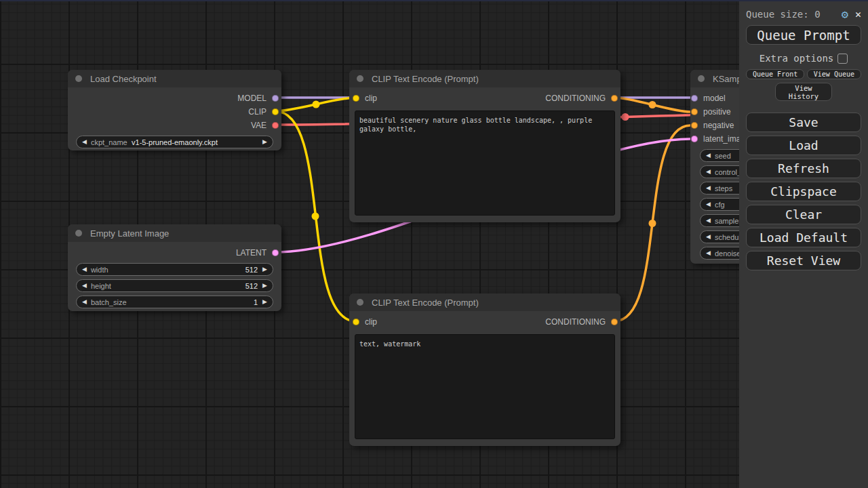 The image size is (868, 488). What do you see at coordinates (804, 260) in the screenshot?
I see `reset-view-button: Reset View` at bounding box center [804, 260].